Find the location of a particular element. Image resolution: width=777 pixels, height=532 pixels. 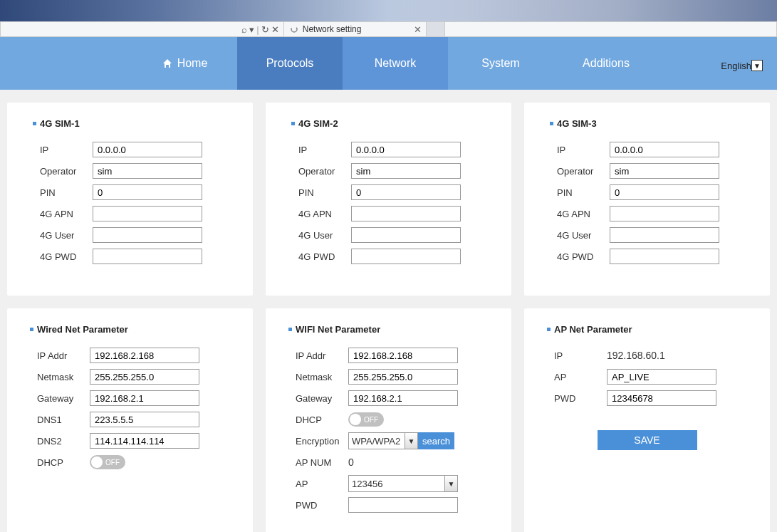

card-sim1: 4G SIM-1 IP Operator PIN 4G APN 4G User … is located at coordinates (130, 199).